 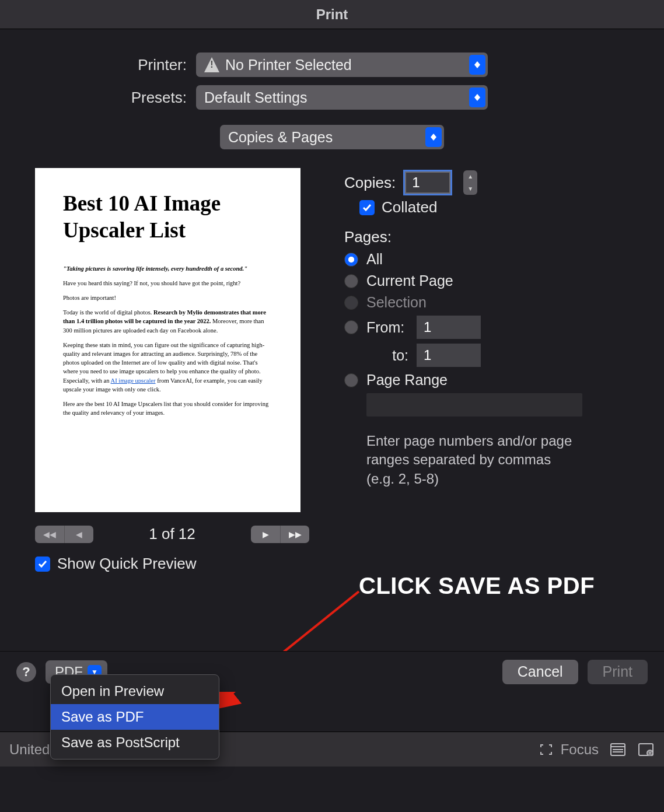 I want to click on pager-back-group: ◀◀ ◀, so click(x=64, y=534).